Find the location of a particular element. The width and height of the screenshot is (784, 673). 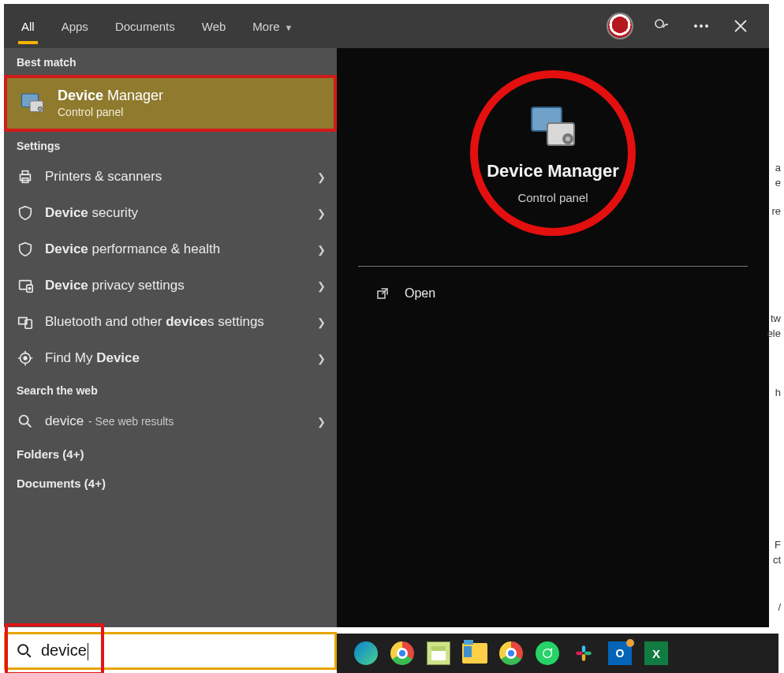

taskbar-search-box: device is located at coordinates (170, 651).